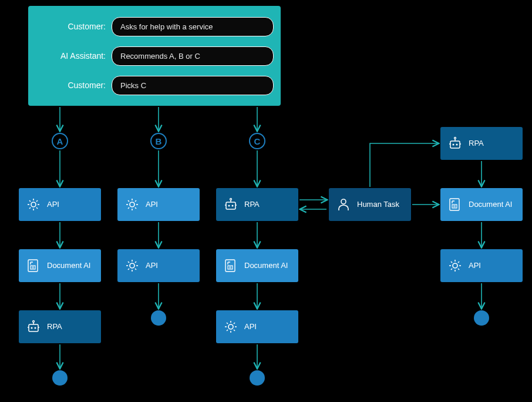 This screenshot has height=402, width=532. I want to click on option-a: A, so click(60, 141).